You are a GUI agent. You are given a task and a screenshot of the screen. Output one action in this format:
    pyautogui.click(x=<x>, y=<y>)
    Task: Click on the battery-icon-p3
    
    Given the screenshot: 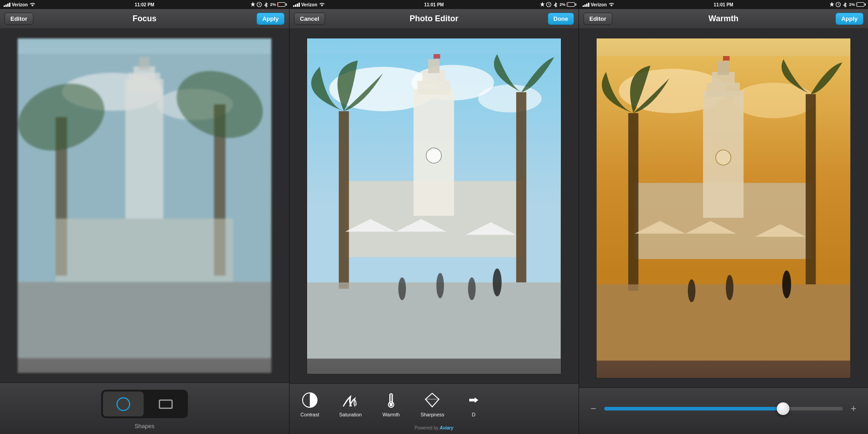 What is the action you would take?
    pyautogui.click(x=860, y=5)
    